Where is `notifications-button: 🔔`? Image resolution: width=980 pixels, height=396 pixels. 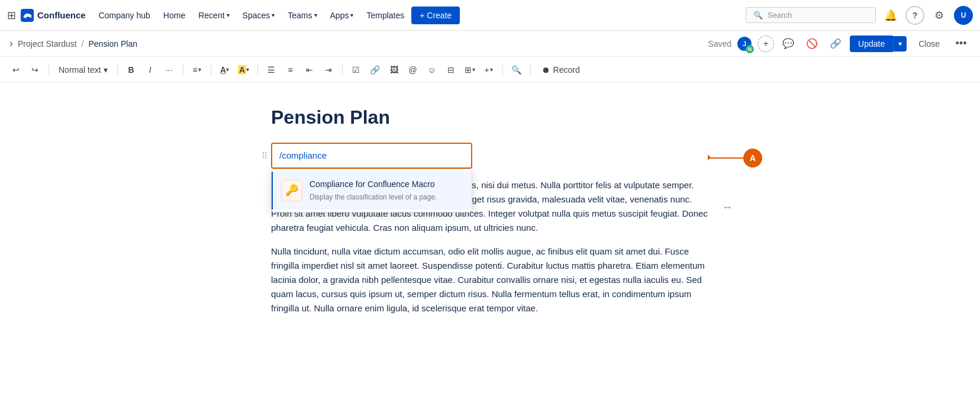 notifications-button: 🔔 is located at coordinates (891, 15).